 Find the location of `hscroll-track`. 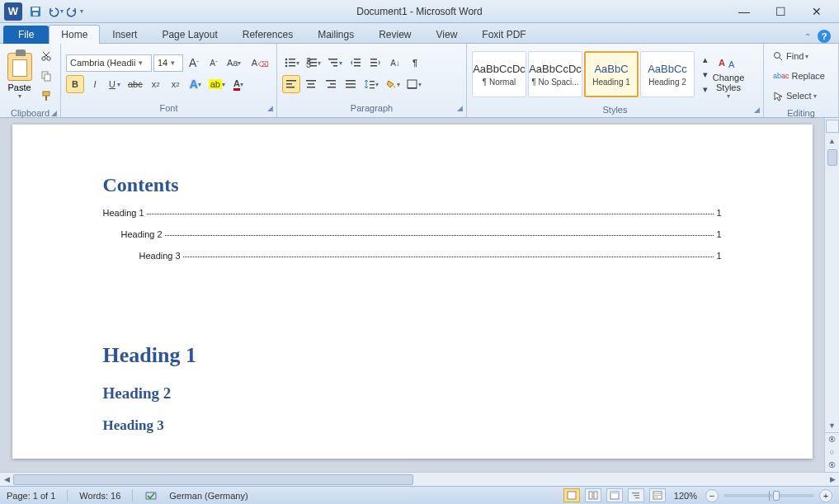

hscroll-track is located at coordinates (419, 480).